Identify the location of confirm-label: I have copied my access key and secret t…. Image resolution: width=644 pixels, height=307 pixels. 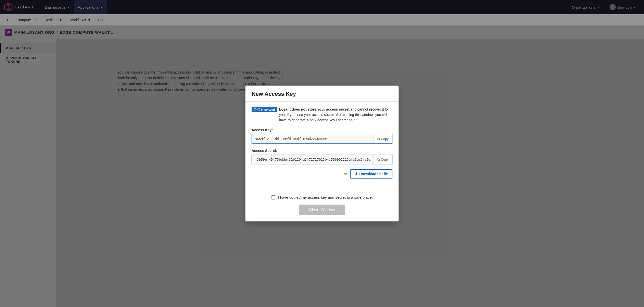
(325, 197).